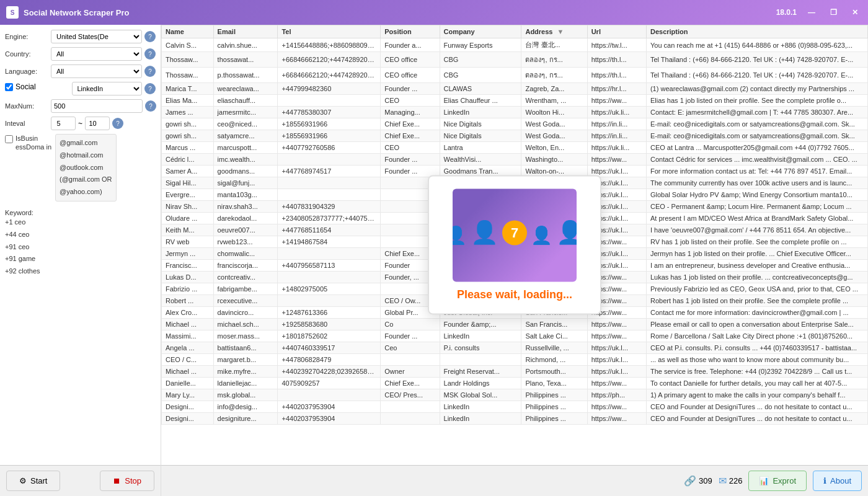  What do you see at coordinates (246, 289) in the screenshot?
I see `cell-email: fabrigambe...` at bounding box center [246, 289].